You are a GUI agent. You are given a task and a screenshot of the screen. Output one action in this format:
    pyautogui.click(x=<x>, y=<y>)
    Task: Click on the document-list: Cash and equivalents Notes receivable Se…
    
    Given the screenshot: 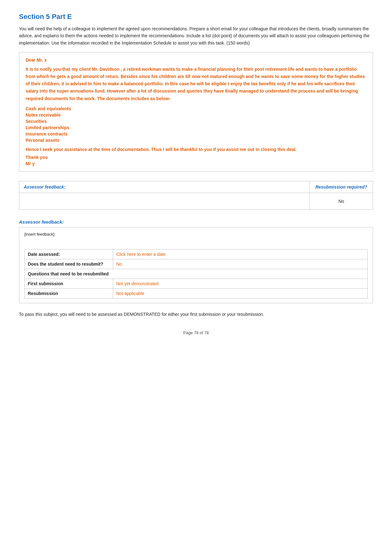 What is the action you would take?
    pyautogui.click(x=196, y=124)
    